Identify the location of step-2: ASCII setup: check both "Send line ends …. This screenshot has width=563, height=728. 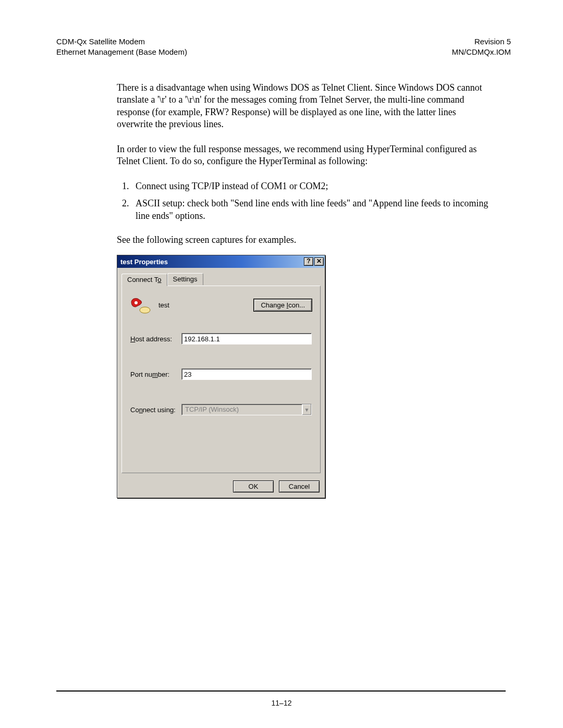
(311, 209).